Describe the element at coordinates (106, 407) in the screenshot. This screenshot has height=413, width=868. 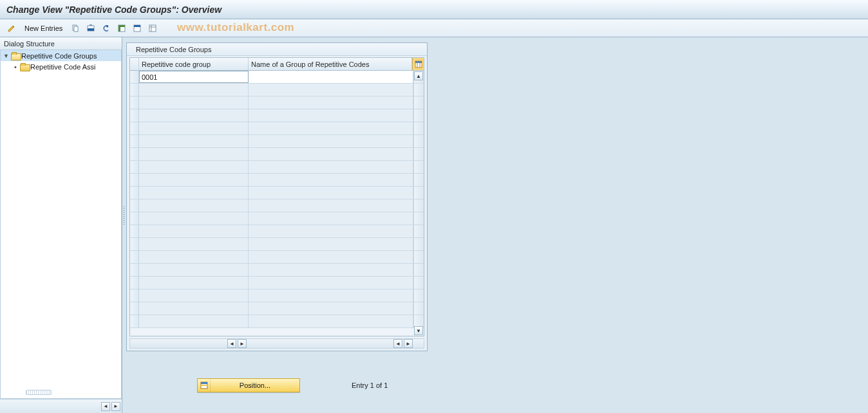
I see `scroll-left-icon: ◄` at that location.